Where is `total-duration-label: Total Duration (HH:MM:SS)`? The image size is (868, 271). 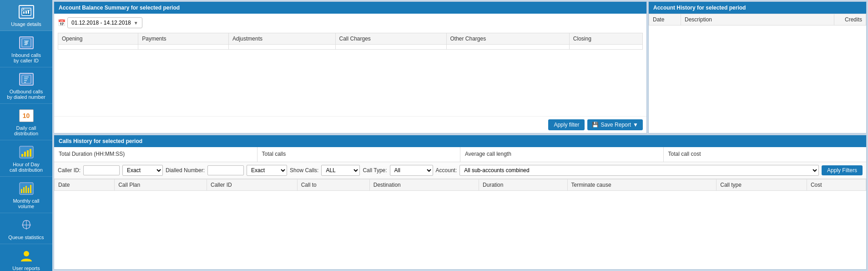
total-duration-label: Total Duration (HH:MM:SS) is located at coordinates (156, 154).